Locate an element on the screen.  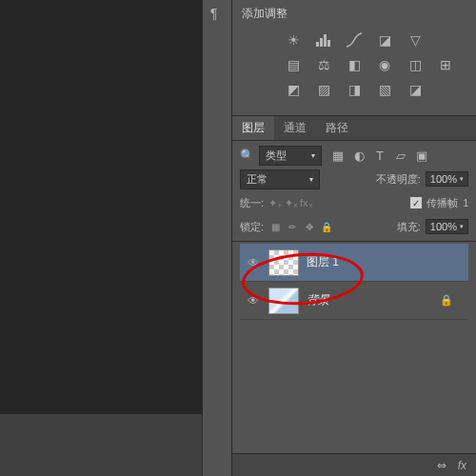
tab-layers: 图层 is located at coordinates (253, 128).